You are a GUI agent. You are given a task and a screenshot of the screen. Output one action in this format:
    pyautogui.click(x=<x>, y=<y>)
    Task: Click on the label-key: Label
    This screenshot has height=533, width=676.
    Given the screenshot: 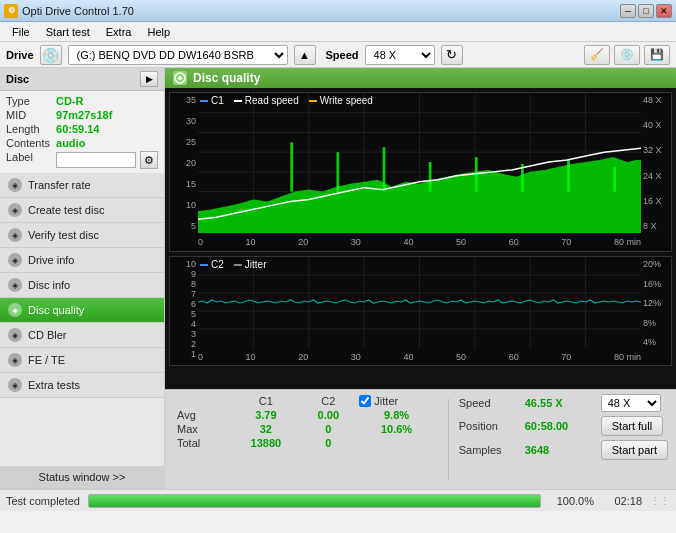 What is the action you would take?
    pyautogui.click(x=28, y=160)
    